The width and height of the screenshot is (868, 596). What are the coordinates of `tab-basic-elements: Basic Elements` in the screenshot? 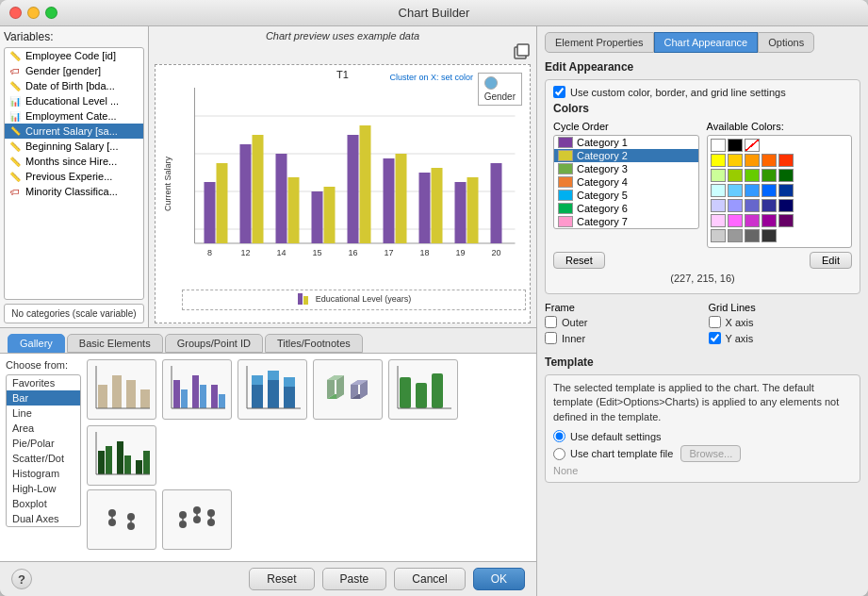 It's located at (115, 343).